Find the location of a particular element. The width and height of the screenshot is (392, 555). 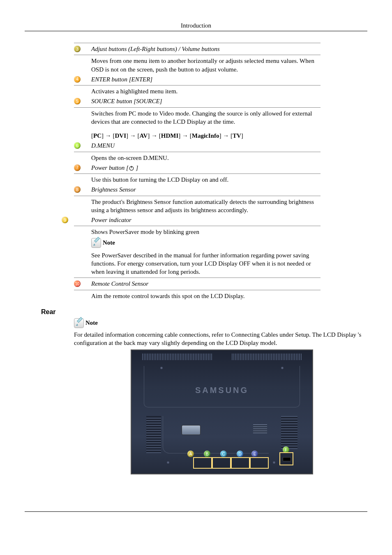

list-item: 4 ENTER button [ENTER] is located at coordinates (197, 79).